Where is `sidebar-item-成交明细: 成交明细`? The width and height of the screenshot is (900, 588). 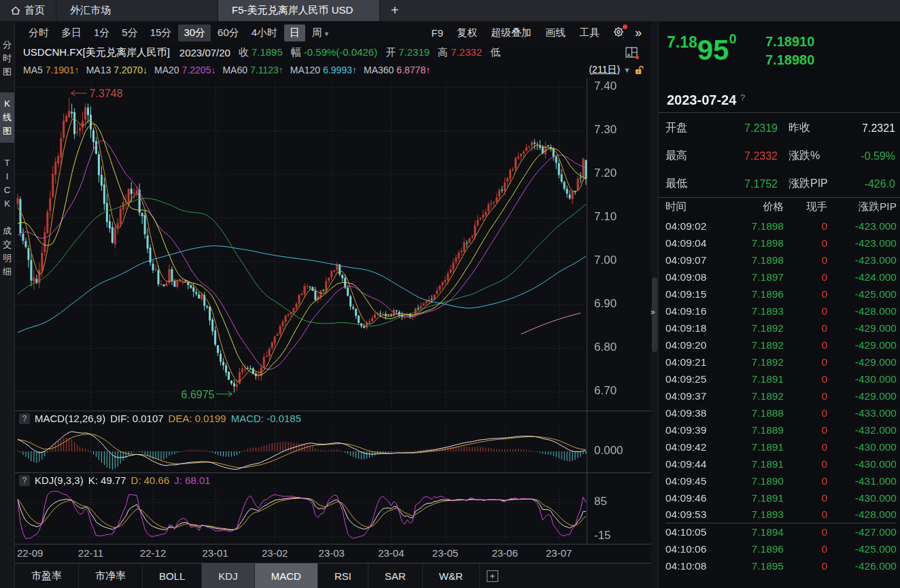
sidebar-item-成交明细: 成交明细 is located at coordinates (7, 252).